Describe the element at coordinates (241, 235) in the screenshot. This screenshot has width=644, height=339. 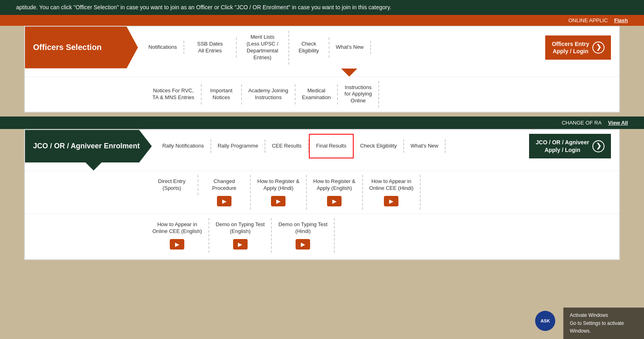
I see `nav-demo-typing-english: Demo on Typing Test(English) ▶` at that location.